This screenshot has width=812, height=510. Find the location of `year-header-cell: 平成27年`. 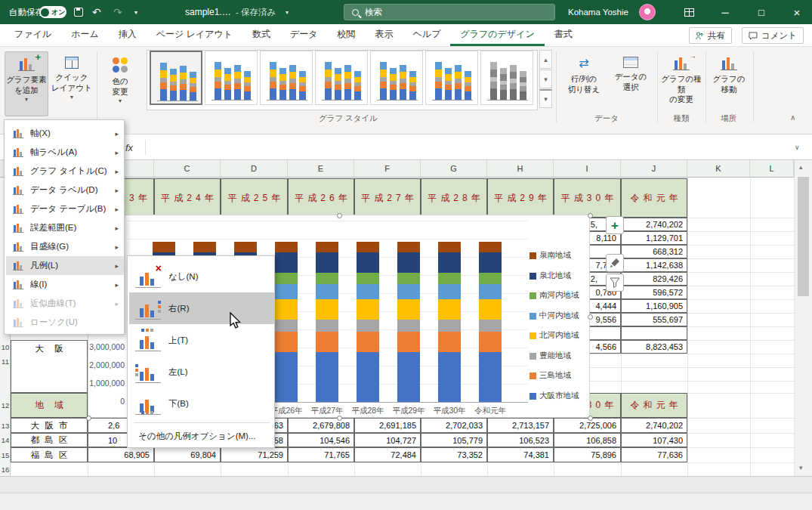

year-header-cell: 平成27年 is located at coordinates (387, 198).